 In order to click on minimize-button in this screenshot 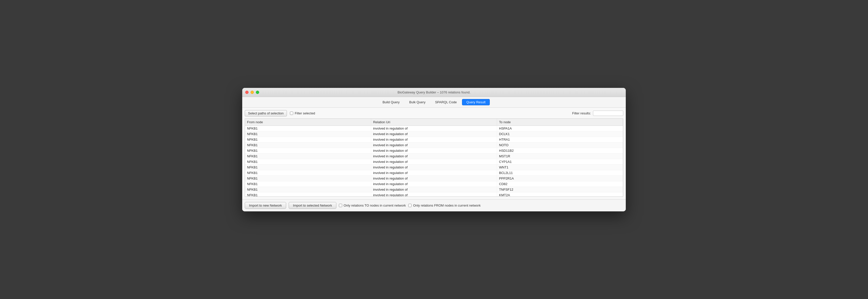, I will do `click(252, 92)`.